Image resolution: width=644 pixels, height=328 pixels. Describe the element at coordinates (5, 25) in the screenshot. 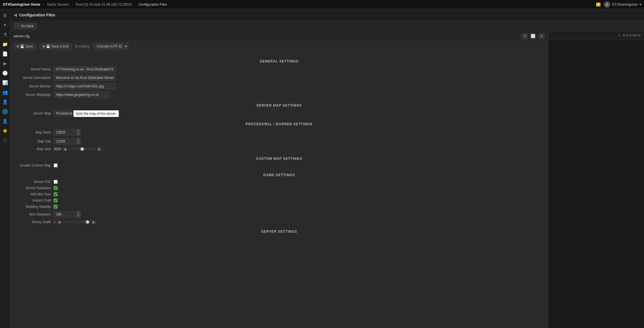

I see `sidebar-item-power: ●` at that location.